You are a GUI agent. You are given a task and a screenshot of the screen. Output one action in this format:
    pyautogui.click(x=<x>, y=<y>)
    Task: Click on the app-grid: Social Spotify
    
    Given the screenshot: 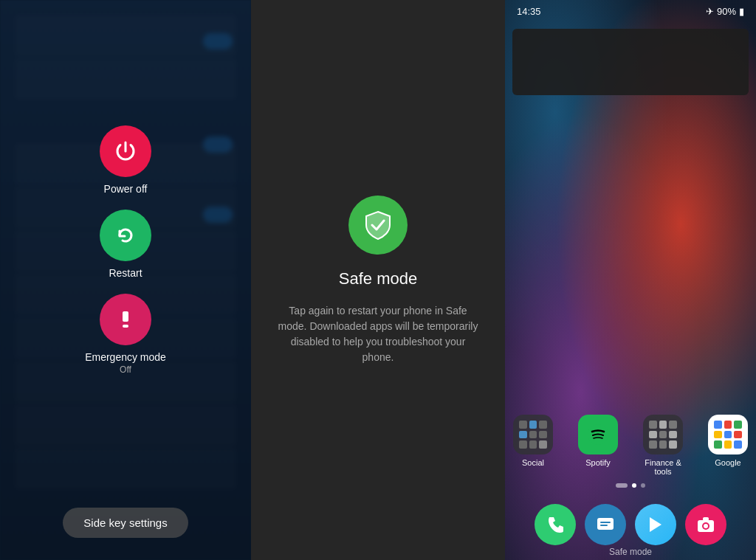 What is the action you would take?
    pyautogui.click(x=630, y=454)
    